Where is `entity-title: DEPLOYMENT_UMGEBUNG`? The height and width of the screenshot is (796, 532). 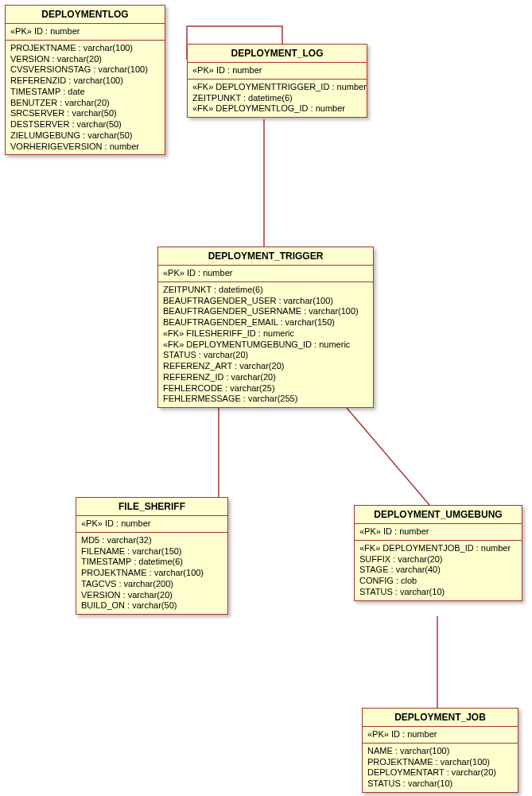
entity-title: DEPLOYMENT_UMGEBUNG is located at coordinates (438, 515).